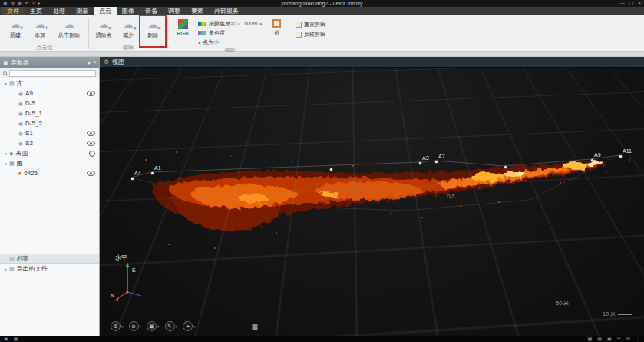 Image resolution: width=644 pixels, height=342 pixels. I want to click on control-point-A7: A7, so click(436, 161).